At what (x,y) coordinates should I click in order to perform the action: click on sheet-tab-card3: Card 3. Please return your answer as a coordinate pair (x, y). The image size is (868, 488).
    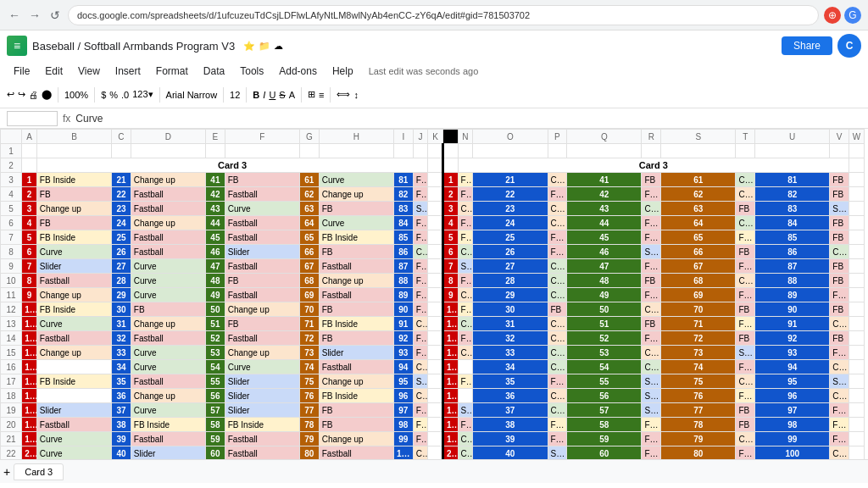
    Looking at the image, I should click on (39, 472).